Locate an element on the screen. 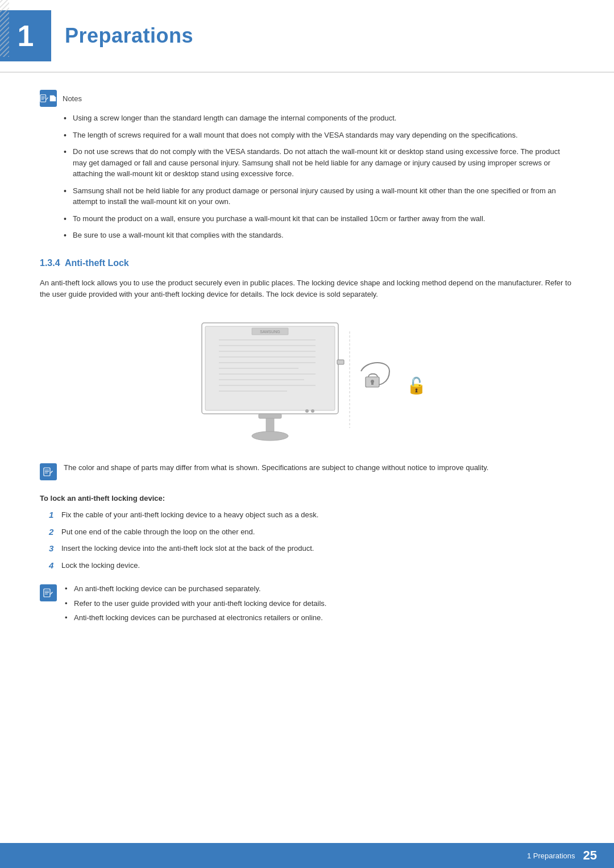  list-item: 2 Put one end of the cable through the l… is located at coordinates (312, 533).